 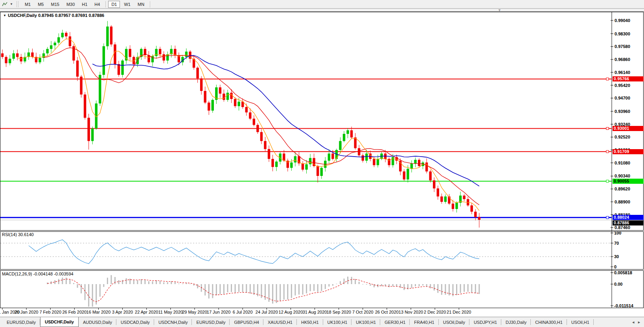 What do you see at coordinates (27, 312) in the screenshot?
I see `date-axis-label: 20 Jan 2020` at bounding box center [27, 312].